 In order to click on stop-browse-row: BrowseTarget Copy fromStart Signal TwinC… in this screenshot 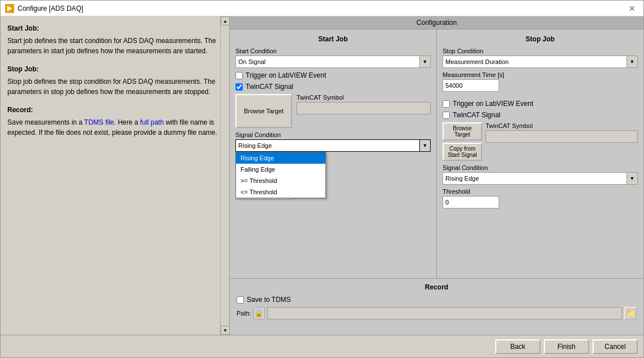, I will do `click(540, 142)`.